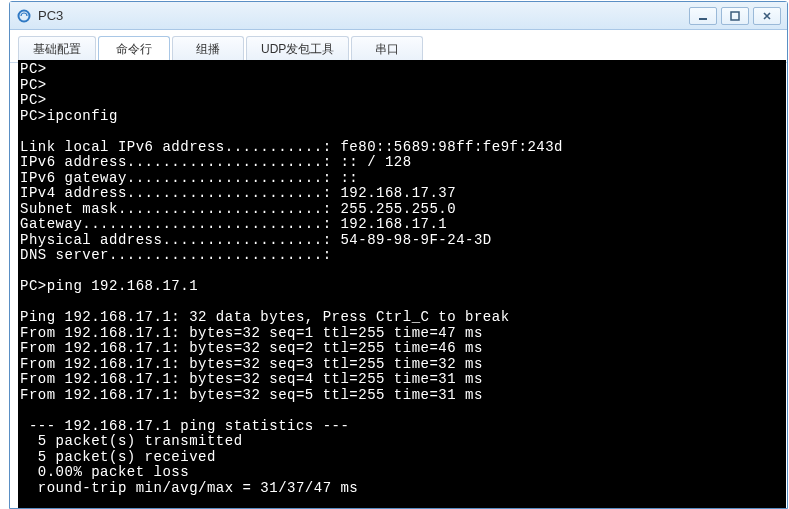 The height and width of the screenshot is (509, 789). What do you see at coordinates (24, 16) in the screenshot?
I see `app-icon` at bounding box center [24, 16].